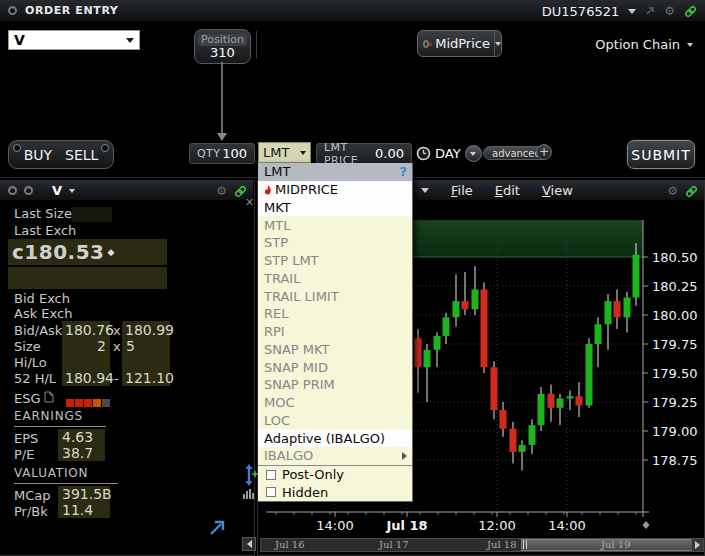 The width and height of the screenshot is (705, 556). I want to click on earnings-header: EARNINGS, so click(60, 418).